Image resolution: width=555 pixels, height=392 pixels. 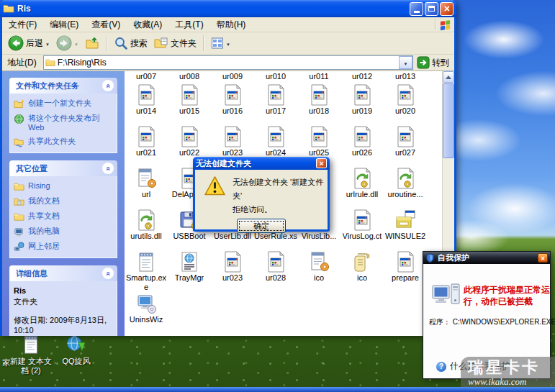 What do you see at coordinates (19, 201) in the screenshot?
I see `folder-docs-icon` at bounding box center [19, 201].